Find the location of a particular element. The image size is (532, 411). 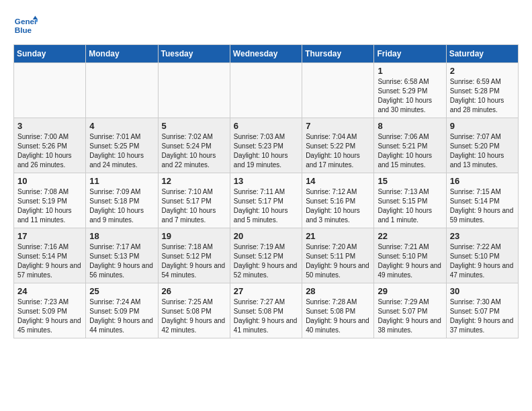

day-number: 30 is located at coordinates (482, 291).